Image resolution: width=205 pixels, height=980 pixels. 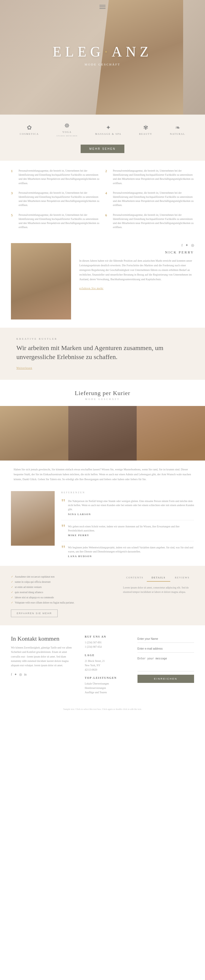 I want to click on contact-submit-button: EINREICHEN, so click(x=166, y=679).